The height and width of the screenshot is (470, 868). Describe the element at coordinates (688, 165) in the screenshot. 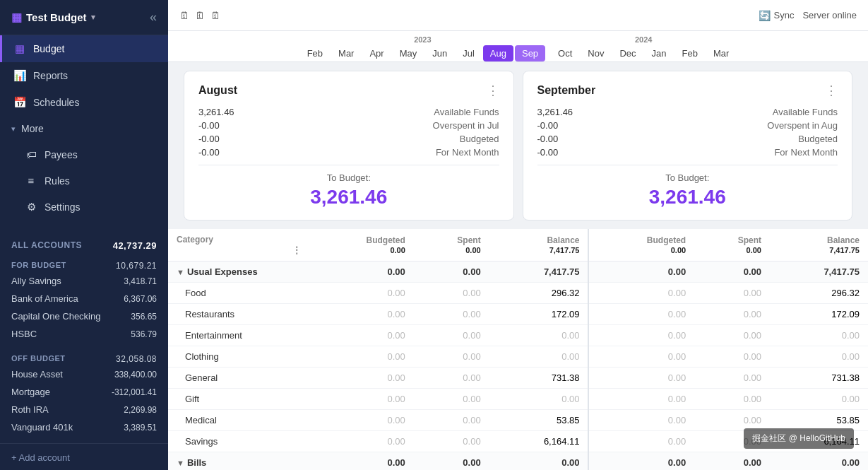

I see `sep-divider` at that location.